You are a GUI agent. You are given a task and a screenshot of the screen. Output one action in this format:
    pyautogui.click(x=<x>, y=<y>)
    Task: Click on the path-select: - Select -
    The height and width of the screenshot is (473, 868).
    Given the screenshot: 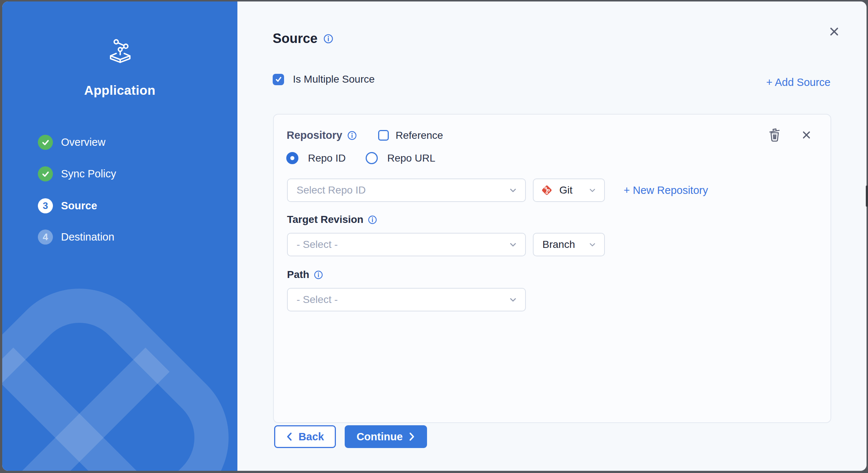 What is the action you would take?
    pyautogui.click(x=406, y=300)
    